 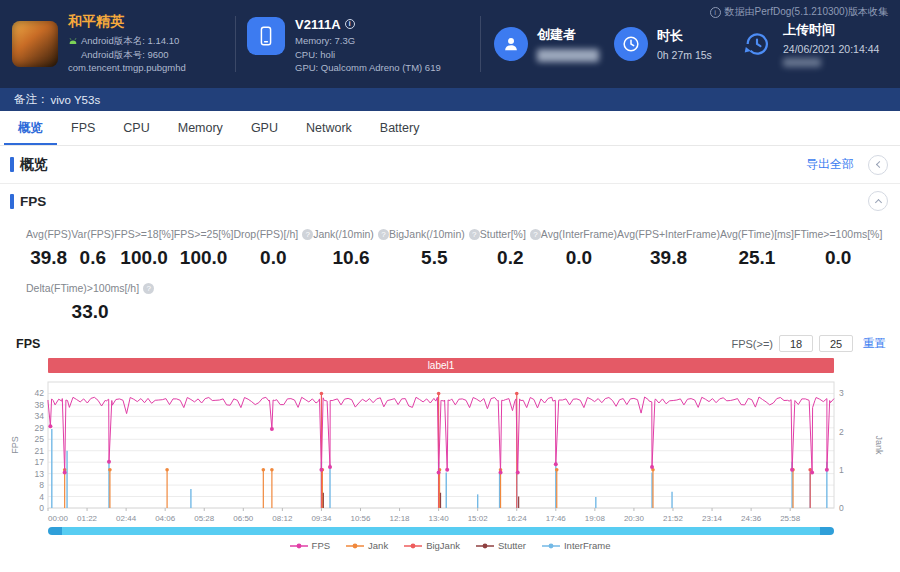 I want to click on duration-label: 时长, so click(x=684, y=36).